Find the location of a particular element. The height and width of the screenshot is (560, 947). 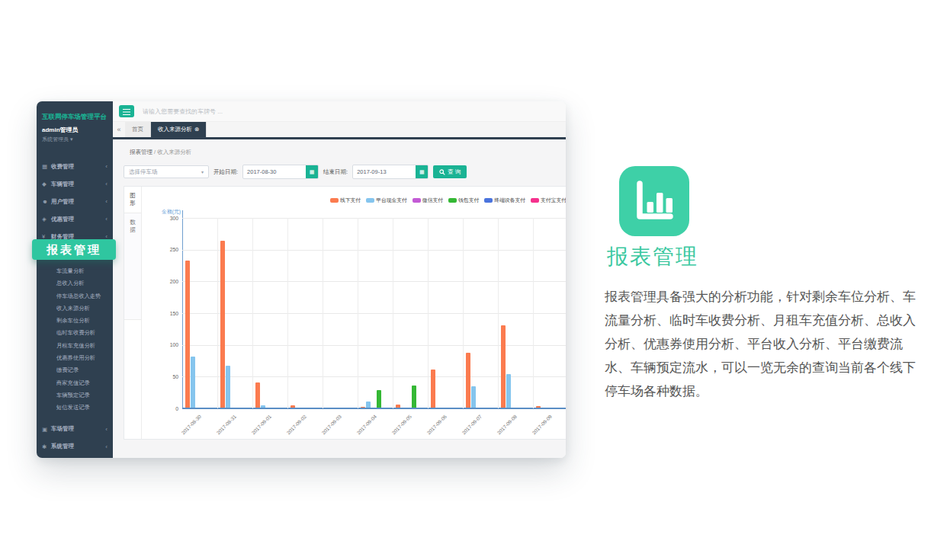

sidebar-submenu-item: 商家充值记录 is located at coordinates (75, 383).